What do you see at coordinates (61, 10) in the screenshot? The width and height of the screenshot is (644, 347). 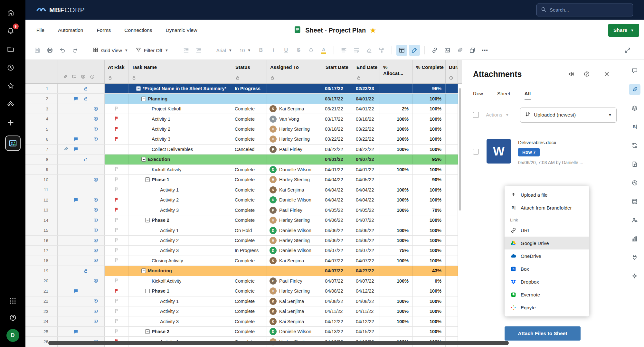 I see `brand-logo: MBFCORP` at bounding box center [61, 10].